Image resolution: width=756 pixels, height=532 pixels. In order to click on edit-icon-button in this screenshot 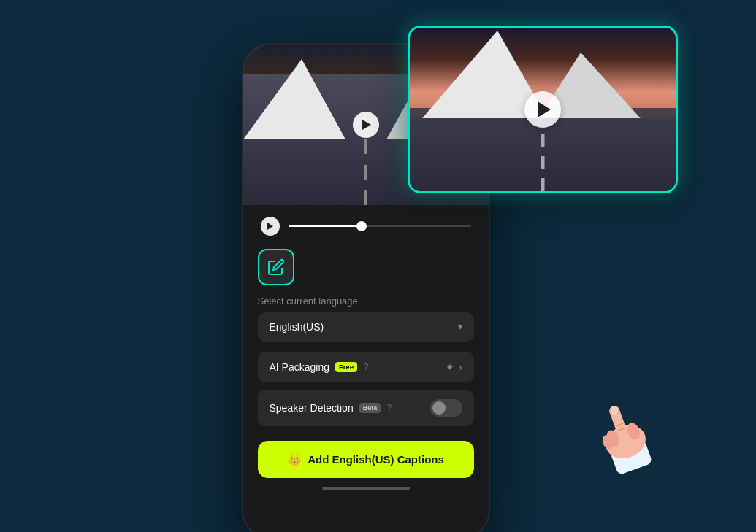, I will do `click(276, 267)`.